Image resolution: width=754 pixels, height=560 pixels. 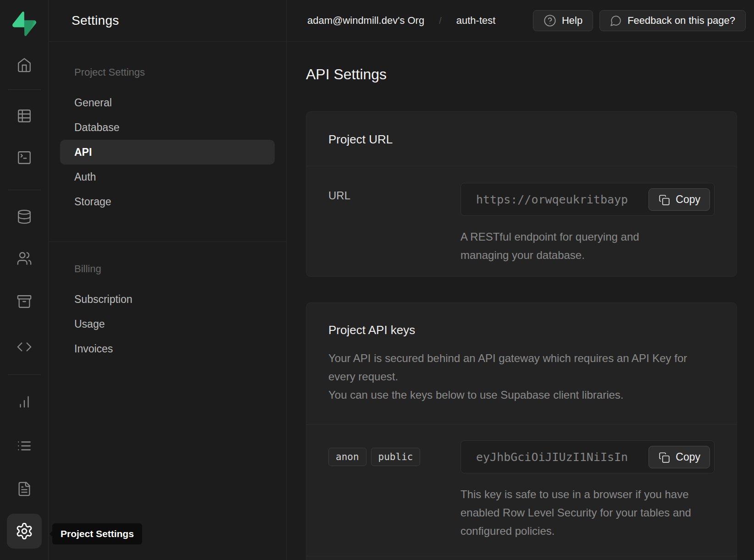 What do you see at coordinates (24, 116) in the screenshot?
I see `table-icon` at bounding box center [24, 116].